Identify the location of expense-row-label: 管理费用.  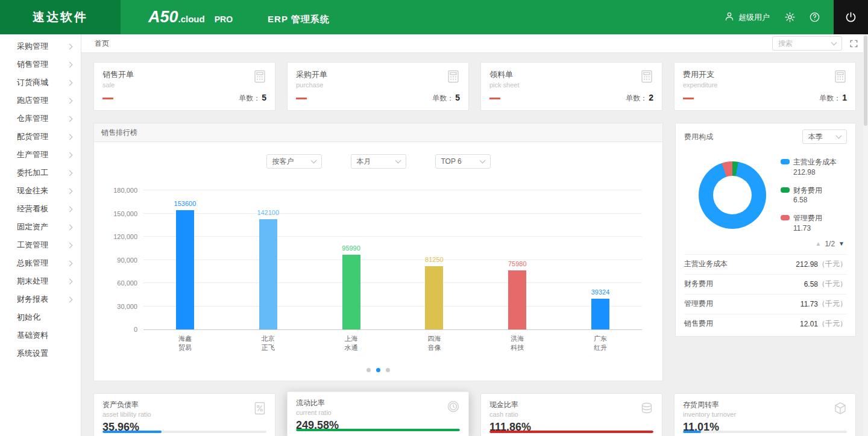
(699, 304).